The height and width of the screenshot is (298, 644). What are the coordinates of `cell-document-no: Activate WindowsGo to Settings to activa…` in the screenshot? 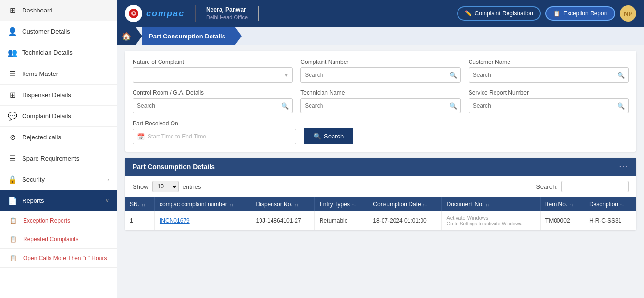 It's located at (491, 221).